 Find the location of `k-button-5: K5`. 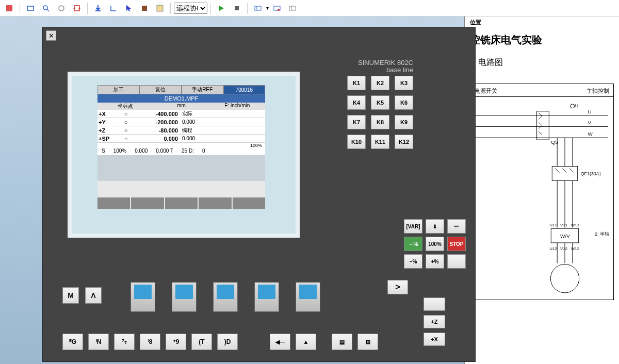

k-button-5: K5 is located at coordinates (380, 103).